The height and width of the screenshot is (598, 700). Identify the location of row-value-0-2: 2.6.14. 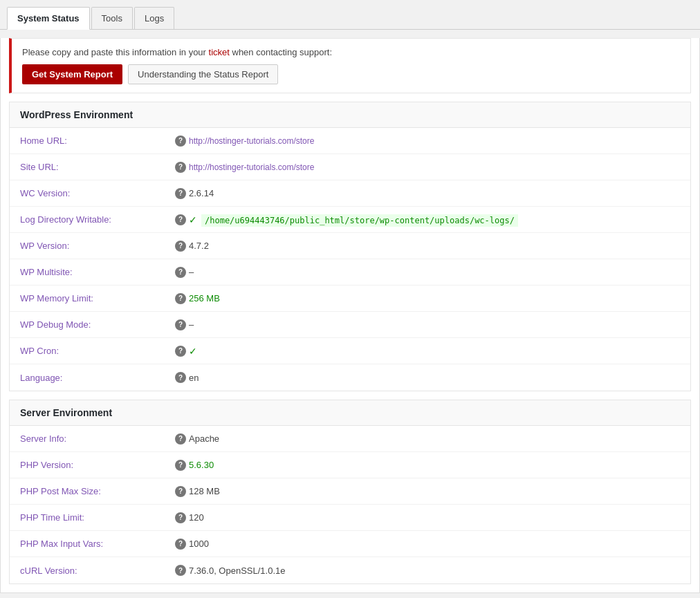
(434, 194).